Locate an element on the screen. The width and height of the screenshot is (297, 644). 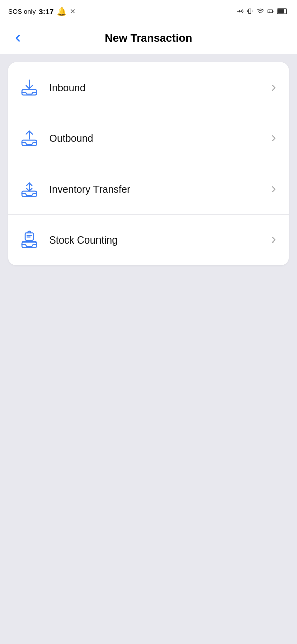
wifi-icon is located at coordinates (260, 11).